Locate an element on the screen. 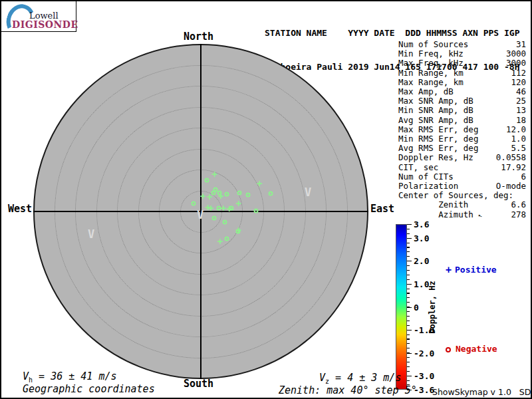  software-version: ShowSkymap v 1.0 SD v 5.1 is located at coordinates (482, 392).